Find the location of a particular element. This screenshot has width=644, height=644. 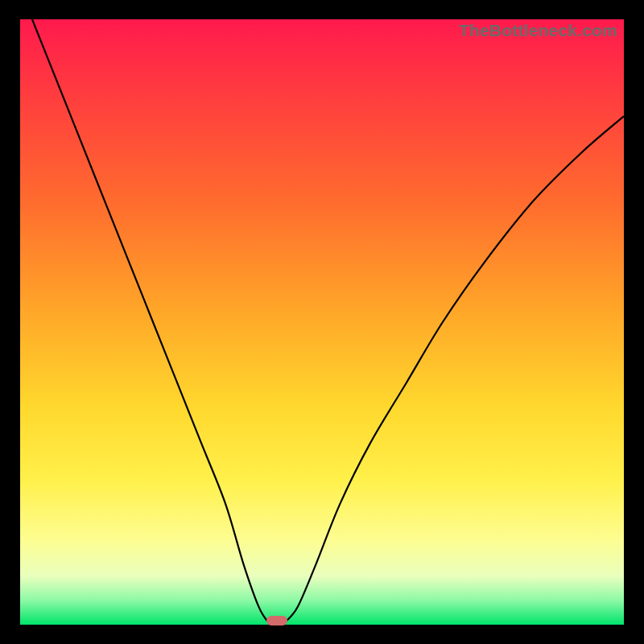

watermark-label: TheBottleneck.com is located at coordinates (538, 31).